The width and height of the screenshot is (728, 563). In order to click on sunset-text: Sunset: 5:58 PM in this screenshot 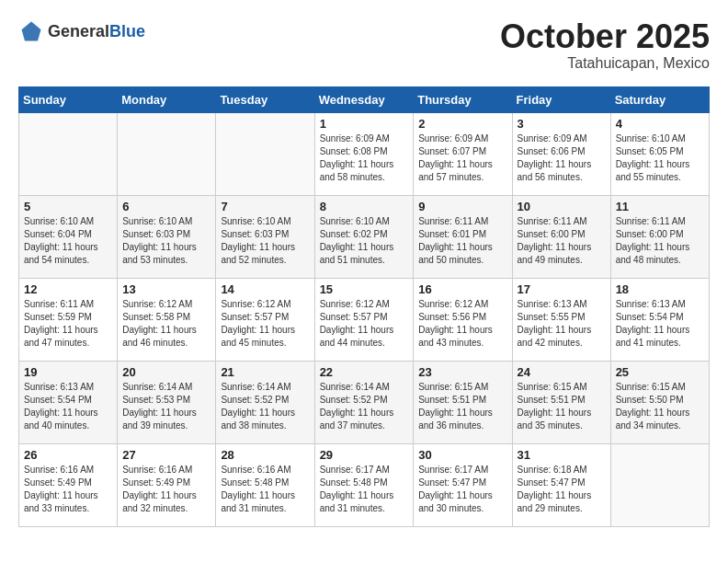, I will do `click(166, 317)`.